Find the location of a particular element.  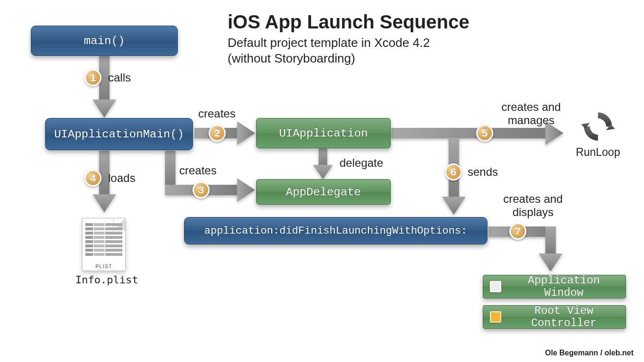

subtitle-line-1: Default project template in Xcode 4.2 is located at coordinates (329, 43).